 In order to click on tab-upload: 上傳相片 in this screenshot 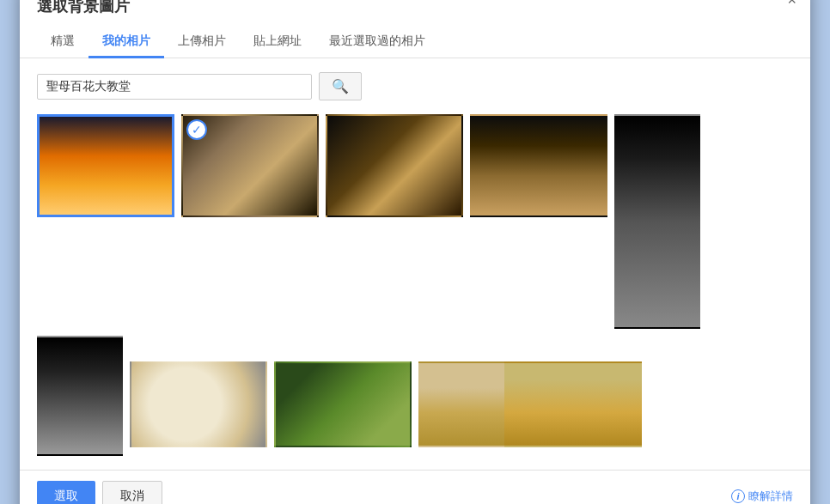, I will do `click(202, 43)`.